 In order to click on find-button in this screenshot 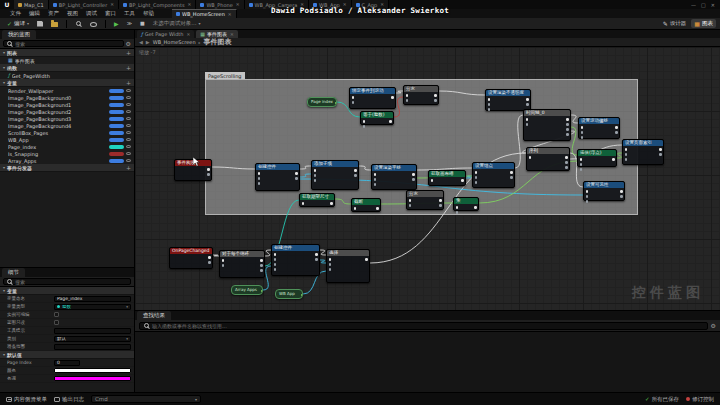, I will do `click(78, 24)`.